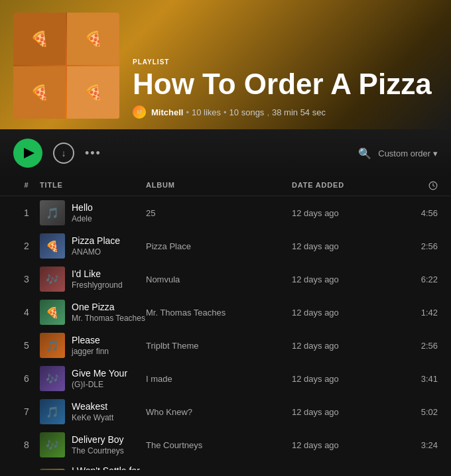 This screenshot has width=451, height=476. I want to click on track-row: 5 🎵 Please jagger finn Triplbt Theme 12 …, so click(226, 345).